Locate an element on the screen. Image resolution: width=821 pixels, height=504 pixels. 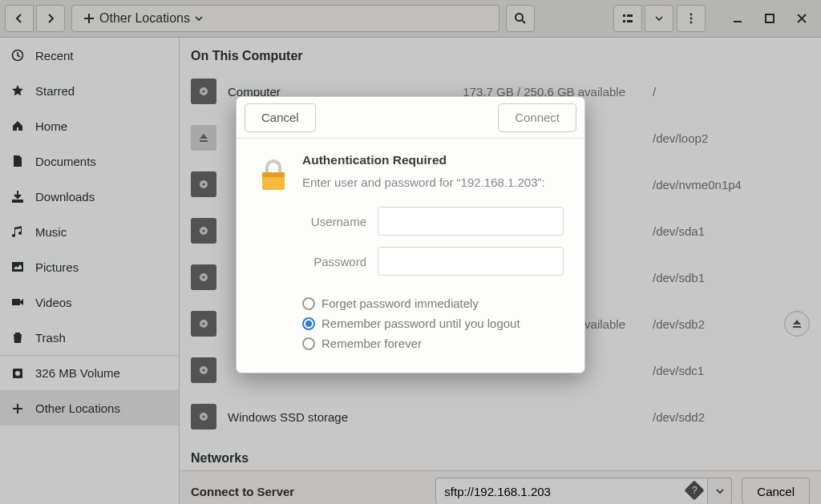
radio-remember-session-label: Remember password until you logout is located at coordinates (421, 324).